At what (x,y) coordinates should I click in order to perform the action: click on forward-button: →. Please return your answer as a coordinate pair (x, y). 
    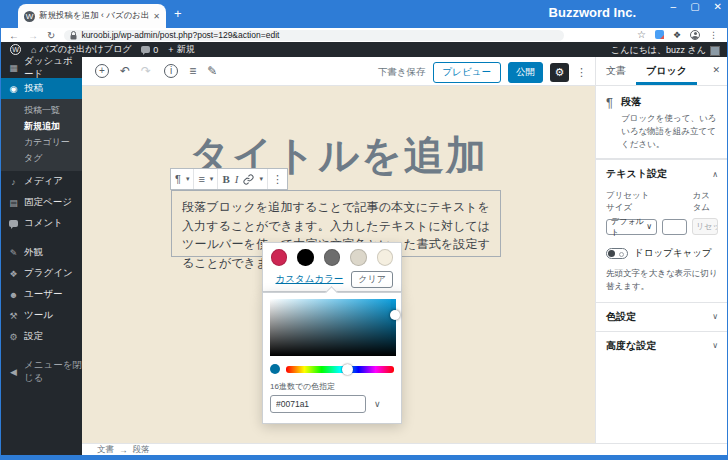
    Looking at the image, I should click on (33, 36).